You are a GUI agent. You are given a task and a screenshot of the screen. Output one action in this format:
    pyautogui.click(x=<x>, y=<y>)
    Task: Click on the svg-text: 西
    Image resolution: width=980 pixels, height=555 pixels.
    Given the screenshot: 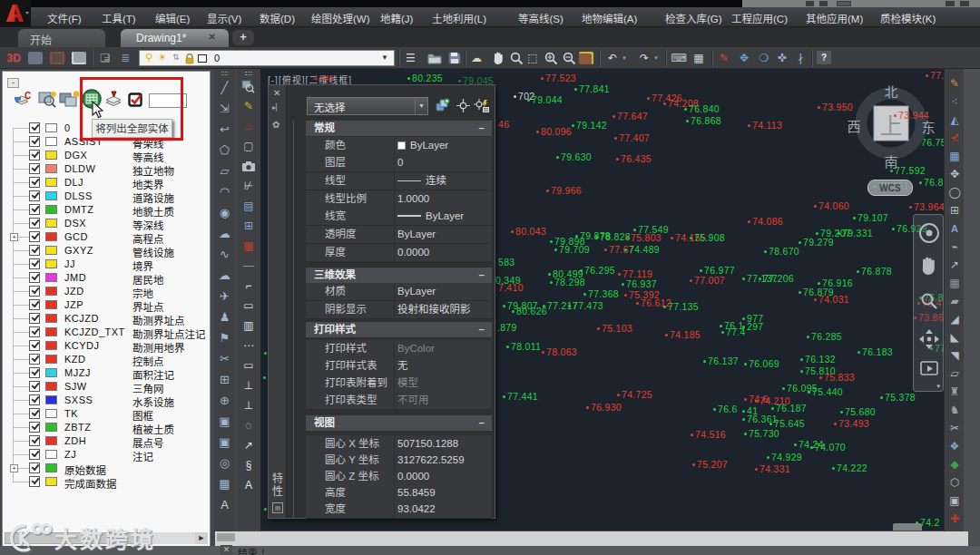 What is the action you would take?
    pyautogui.click(x=853, y=127)
    